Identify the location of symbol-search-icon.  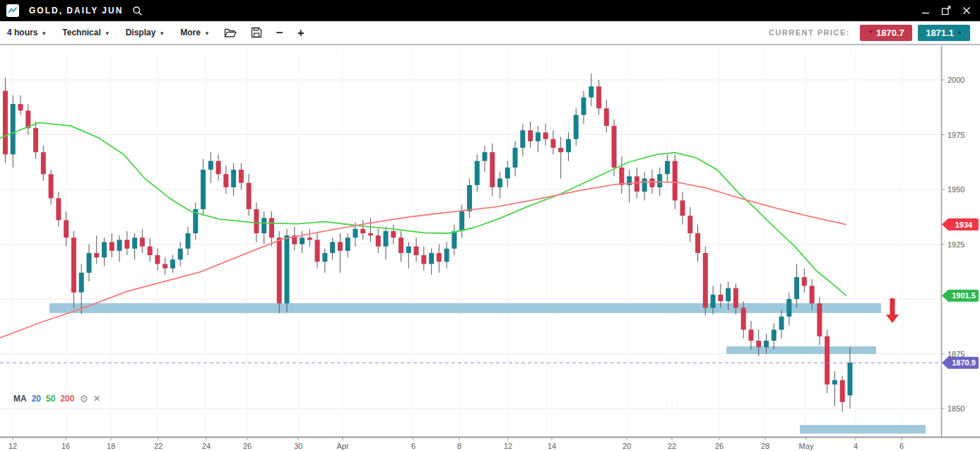
(137, 11).